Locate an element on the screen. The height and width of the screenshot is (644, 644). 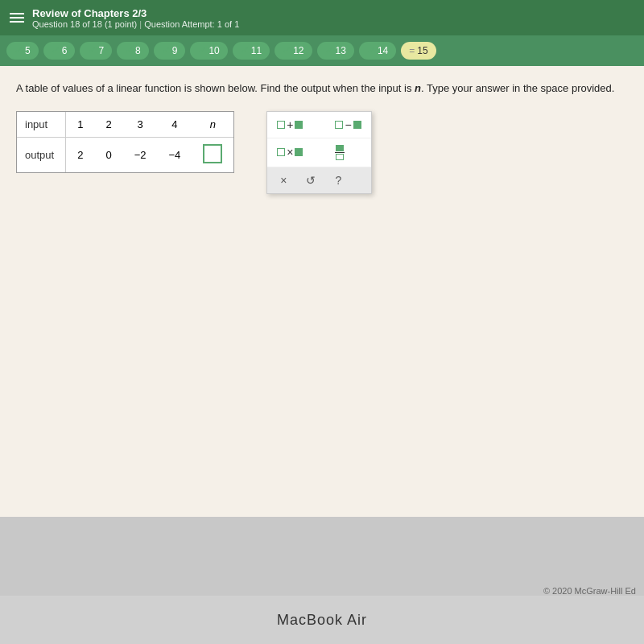
input-label: input is located at coordinates (42, 125).